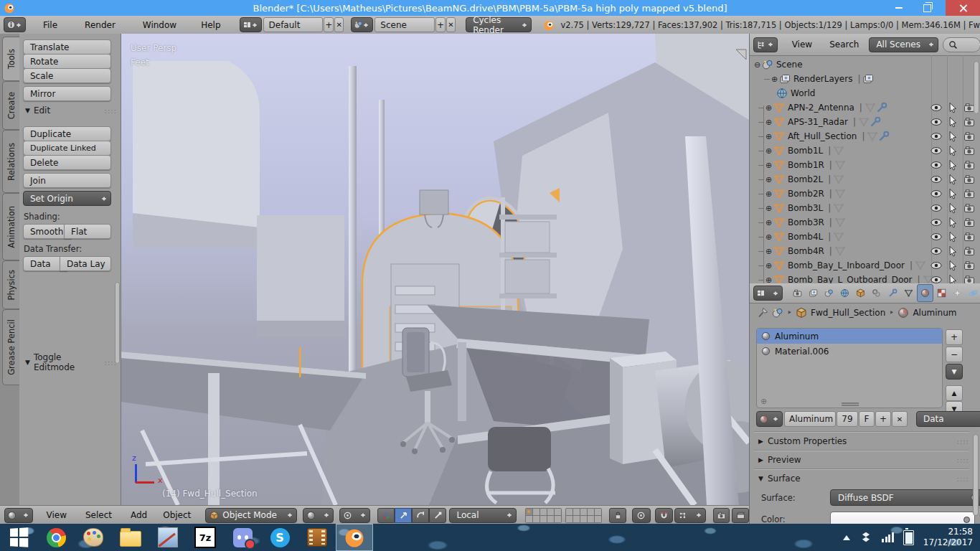  Describe the element at coordinates (865, 251) in the screenshot. I see `outliner-item-bomb4r: ⊕ Bomb4R |` at that location.